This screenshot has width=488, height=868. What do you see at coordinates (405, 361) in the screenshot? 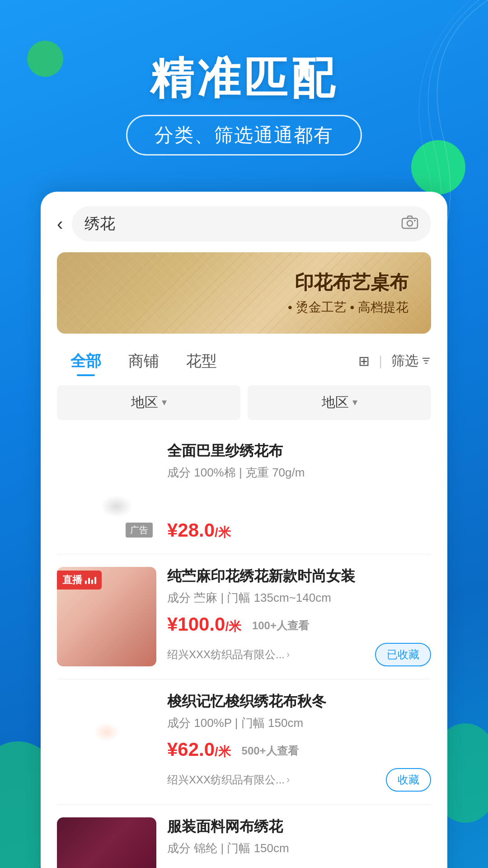
I see `filter-label: 筛选` at bounding box center [405, 361].